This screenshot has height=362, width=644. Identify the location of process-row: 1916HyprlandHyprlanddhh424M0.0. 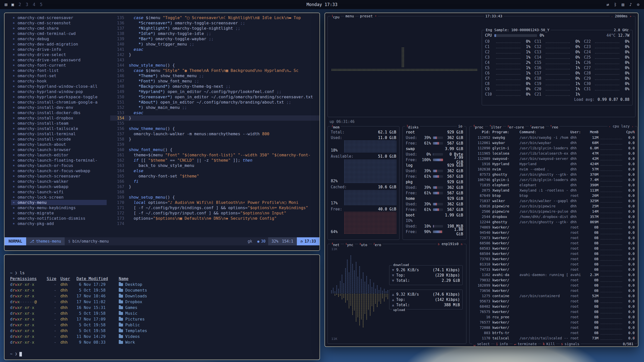
(553, 164).